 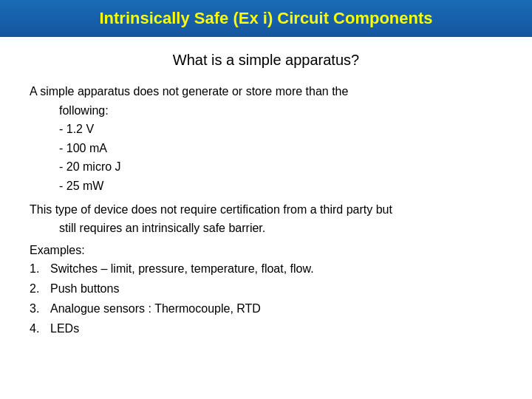 I want to click on header-title: Intrinsically Safe (Ex i) Circuit Compon…, so click(x=266, y=18).